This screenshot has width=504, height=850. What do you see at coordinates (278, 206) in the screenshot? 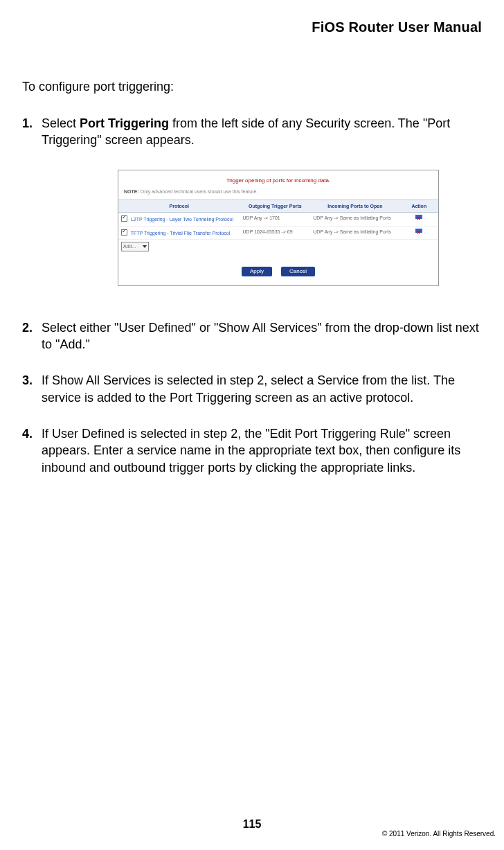
I see `table-header-row: Protocol Outgoing Trigger Ports Incoming…` at bounding box center [278, 206].